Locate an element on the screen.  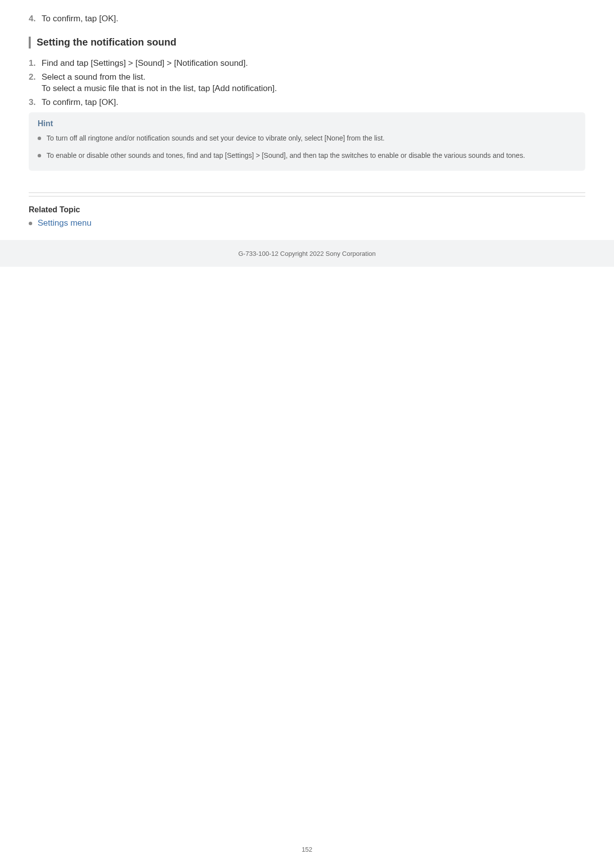
step-1: 1. Find and tap [Settings] > [Sound] > [… is located at coordinates (307, 63).